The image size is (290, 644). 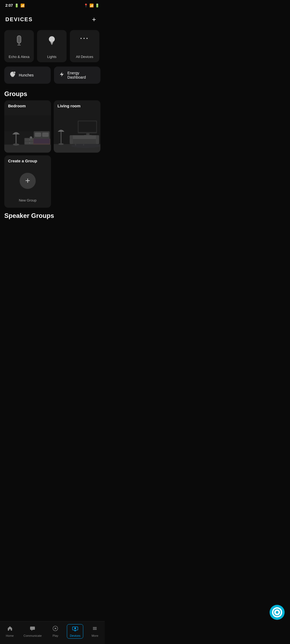 What do you see at coordinates (77, 127) in the screenshot?
I see `group-card-living-room: Living room` at bounding box center [77, 127].